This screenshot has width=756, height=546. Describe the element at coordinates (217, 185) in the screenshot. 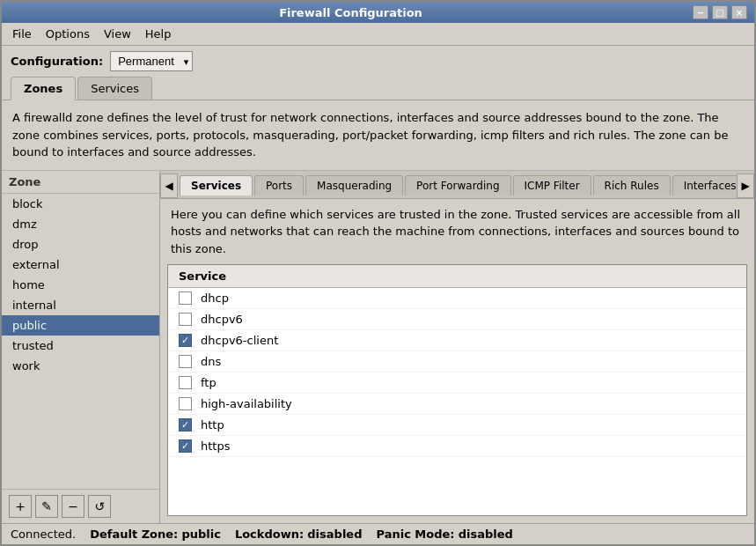

I see `subtab-services: Services` at that location.